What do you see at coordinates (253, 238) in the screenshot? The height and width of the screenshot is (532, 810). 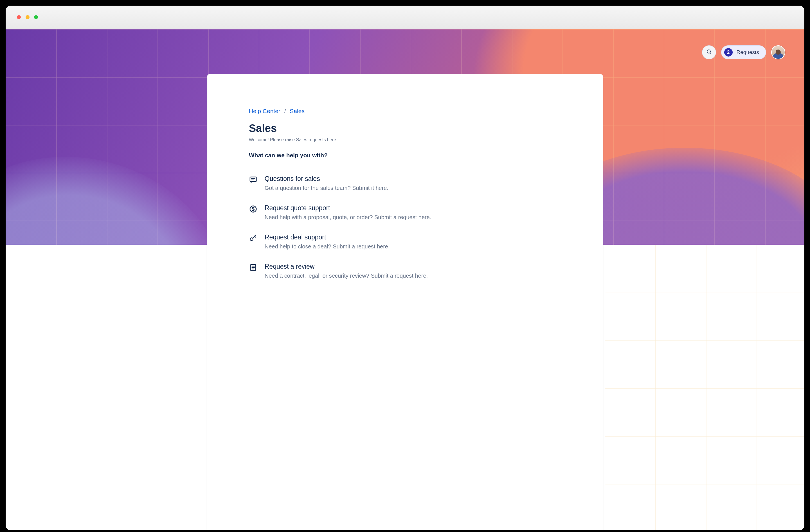 I see `key-icon` at bounding box center [253, 238].